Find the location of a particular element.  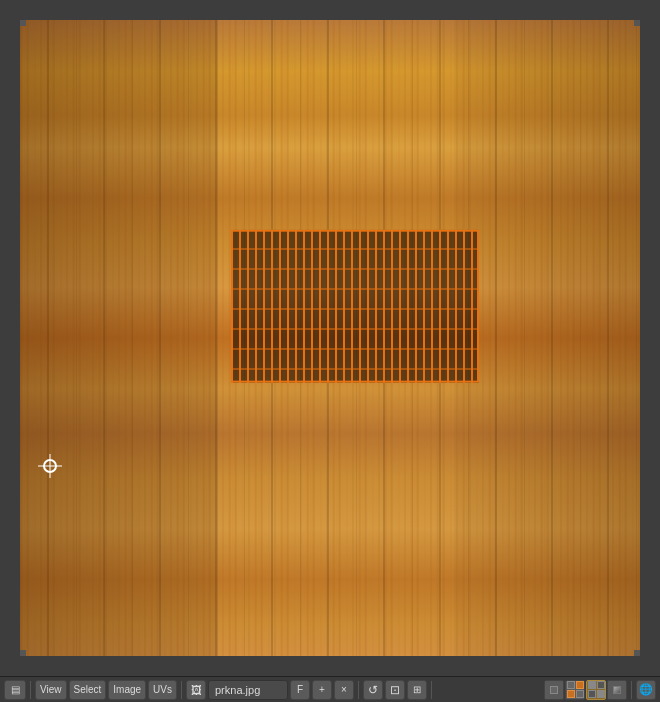

corner-bl is located at coordinates (23, 653).